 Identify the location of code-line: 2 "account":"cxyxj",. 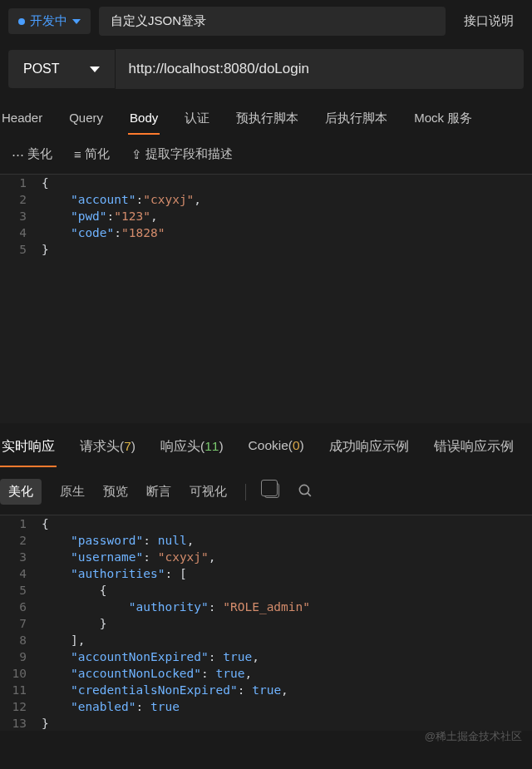
(266, 200).